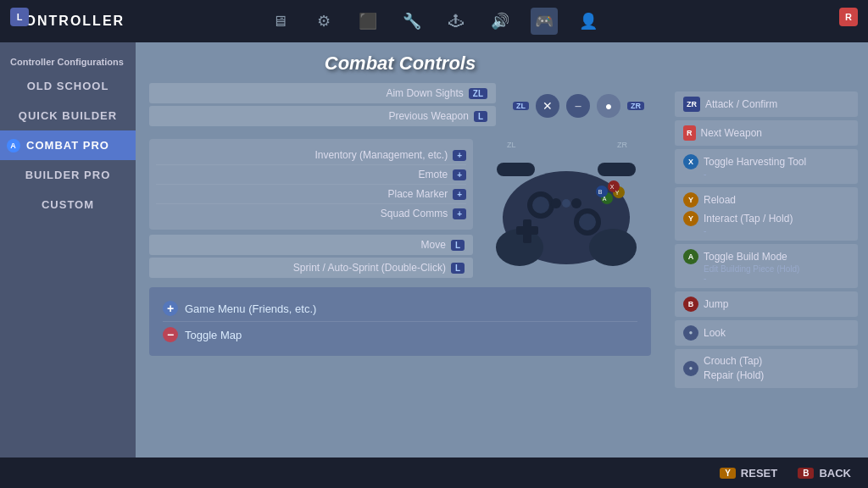 Image resolution: width=868 pixels, height=488 pixels. I want to click on build-mode-row: A Toggle Build Mode, so click(766, 257).